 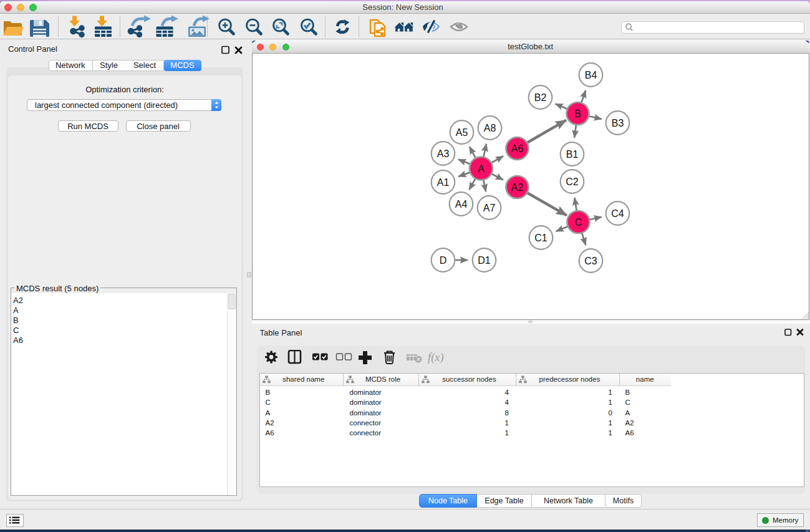 I want to click on svg-text: D, so click(x=443, y=261).